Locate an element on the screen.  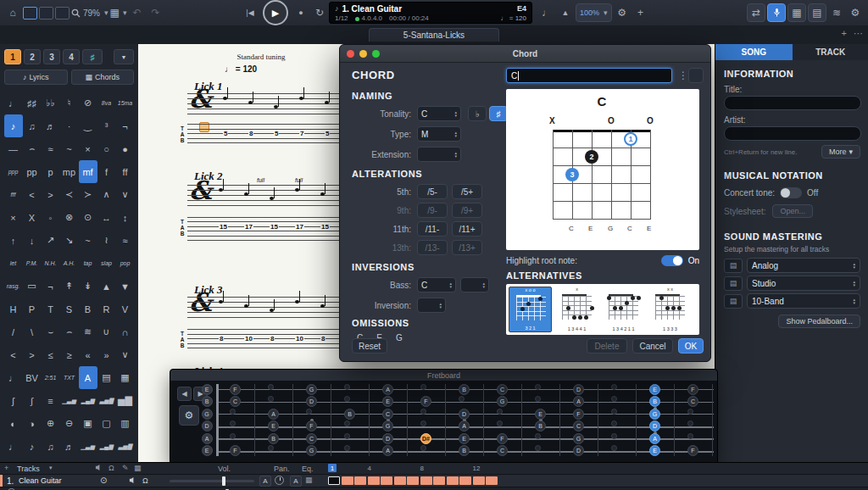
palette-symbol: ↓ is located at coordinates (32, 241).